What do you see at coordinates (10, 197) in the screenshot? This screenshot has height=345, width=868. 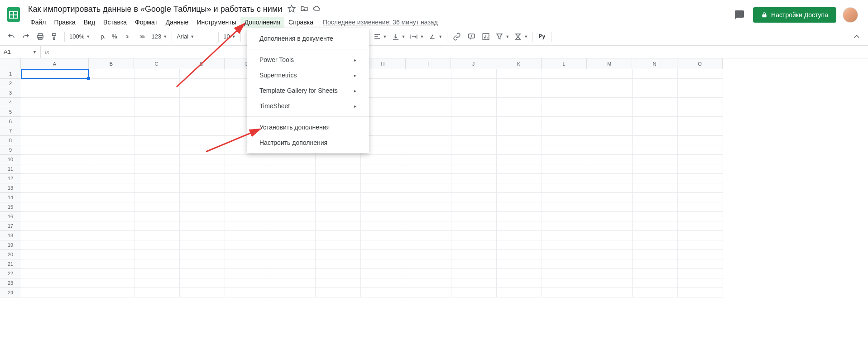 I see `row-header: 14` at bounding box center [10, 197].